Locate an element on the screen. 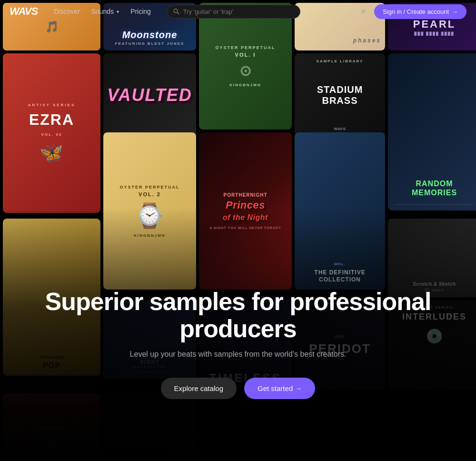 This screenshot has height=461, width=476. album-definitive: MDL. THE DEFINITIVECOLLECTION is located at coordinates (340, 211).